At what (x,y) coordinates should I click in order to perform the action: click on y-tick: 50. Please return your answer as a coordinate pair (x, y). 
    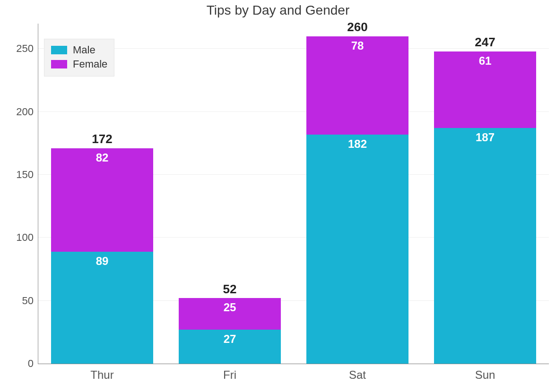
    Looking at the image, I should click on (22, 301).